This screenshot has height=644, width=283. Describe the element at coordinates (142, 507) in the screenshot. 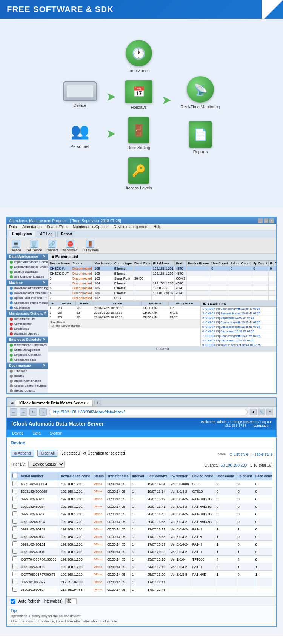

I see `device-table-row: 3929182460264192.168.1.201Offline00:00:1…` at that location.